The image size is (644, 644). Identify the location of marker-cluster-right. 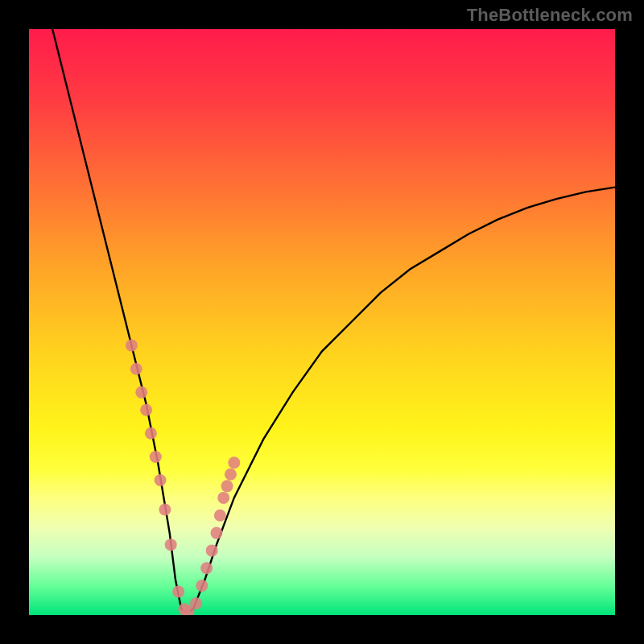
(215, 533).